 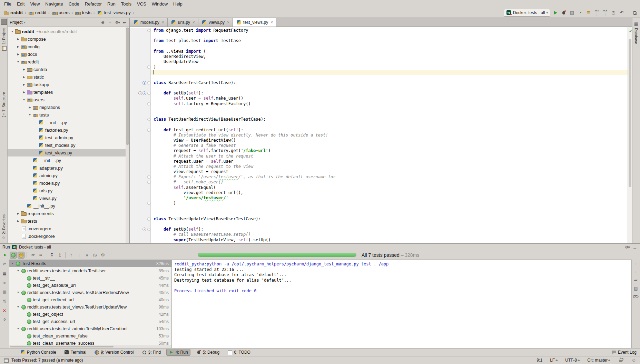 I want to click on code-line: view.request = request, so click(x=379, y=172).